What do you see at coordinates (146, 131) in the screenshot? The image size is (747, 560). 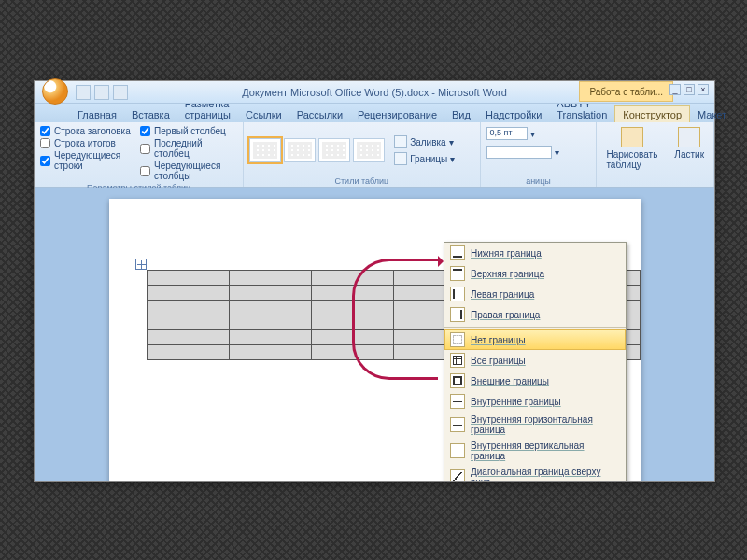 I see `chk-first-col-box` at bounding box center [146, 131].